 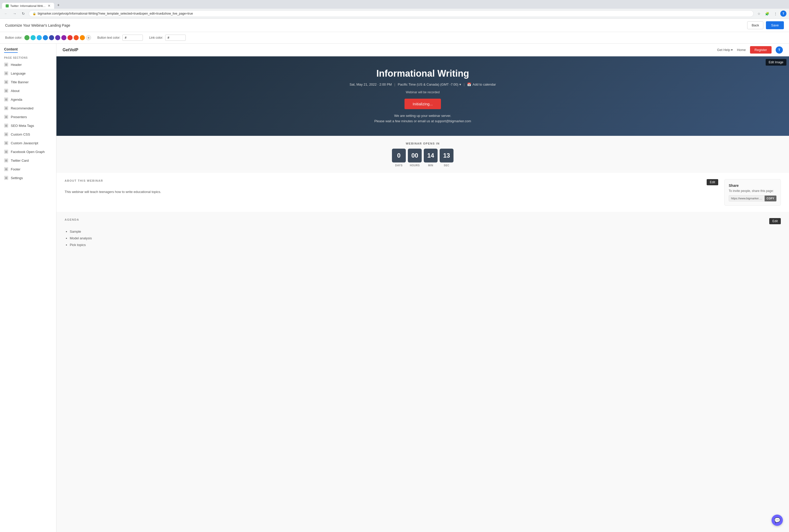 I want to click on url-text: bigmarker.com/getvoip/Informational-Writ…, so click(x=115, y=14).